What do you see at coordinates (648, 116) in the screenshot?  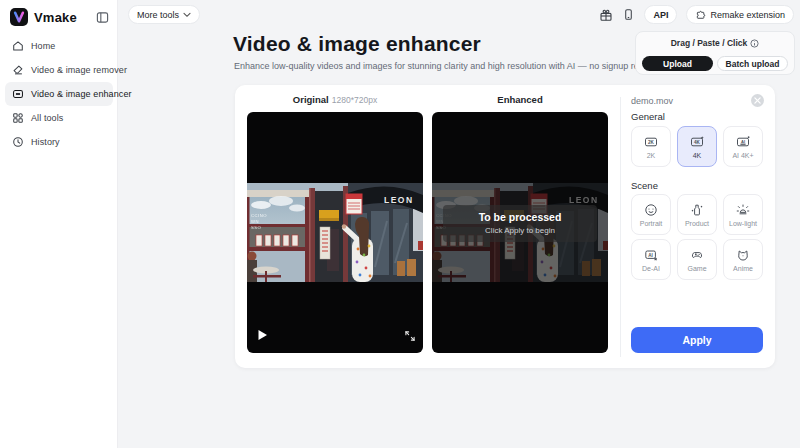 I see `general-section-label: General` at bounding box center [648, 116].